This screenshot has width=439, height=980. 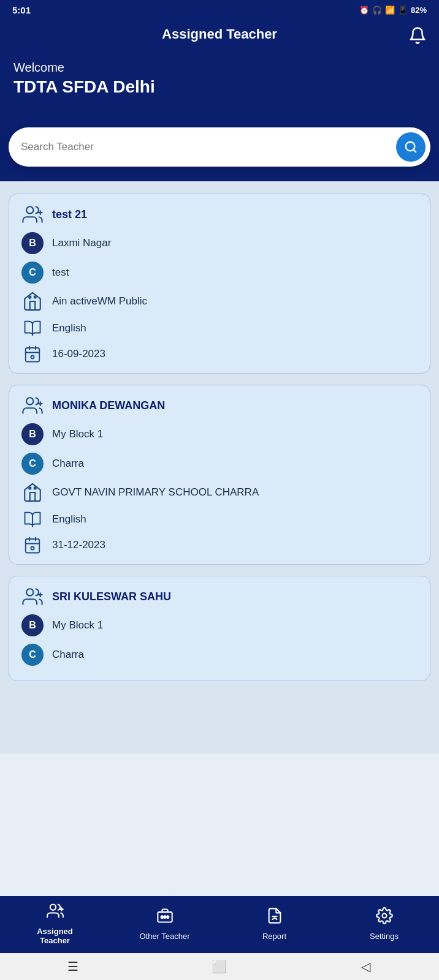 What do you see at coordinates (78, 545) in the screenshot?
I see `assign-date: 31-12-2023` at bounding box center [78, 545].